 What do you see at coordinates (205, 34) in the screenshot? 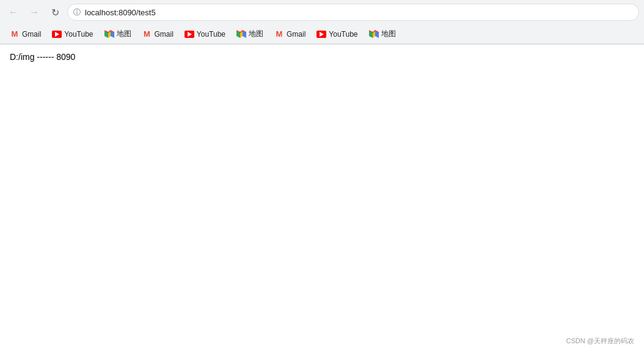
I see `bookmark-youtube-2: YouTube` at bounding box center [205, 34].